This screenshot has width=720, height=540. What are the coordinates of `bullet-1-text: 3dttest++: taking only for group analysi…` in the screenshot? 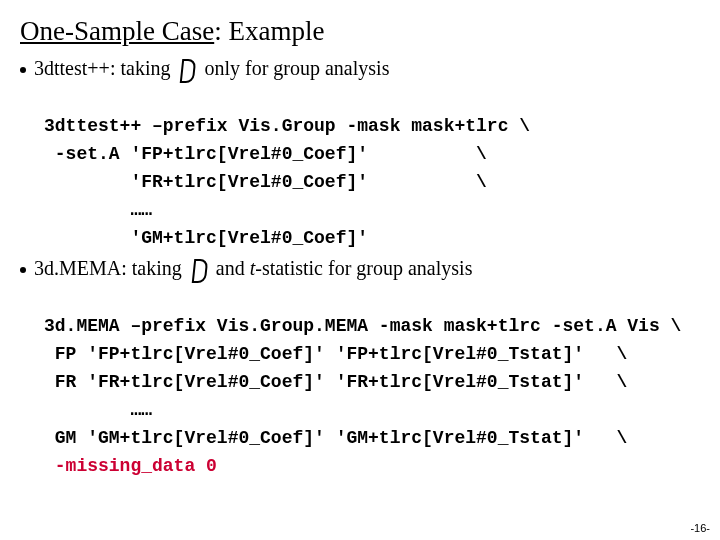 It's located at (212, 70).